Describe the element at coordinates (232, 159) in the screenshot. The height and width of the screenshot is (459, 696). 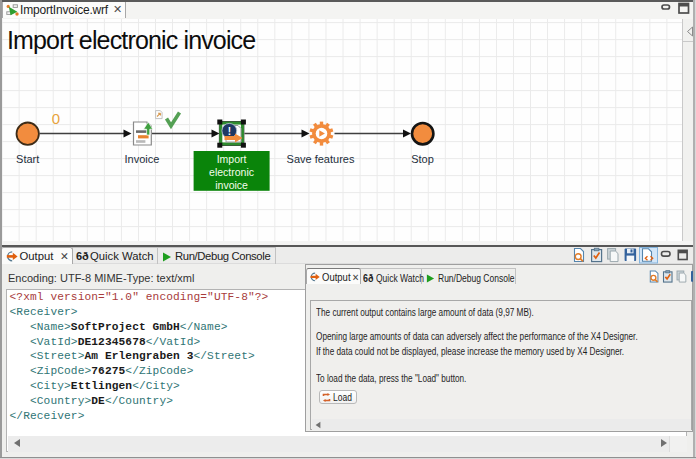
I see `svg-text: Import` at that location.